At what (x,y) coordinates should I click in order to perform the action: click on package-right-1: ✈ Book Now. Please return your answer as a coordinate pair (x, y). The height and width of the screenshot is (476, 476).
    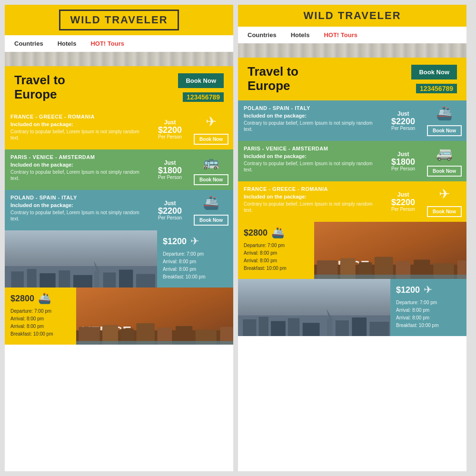
    Looking at the image, I should click on (211, 129).